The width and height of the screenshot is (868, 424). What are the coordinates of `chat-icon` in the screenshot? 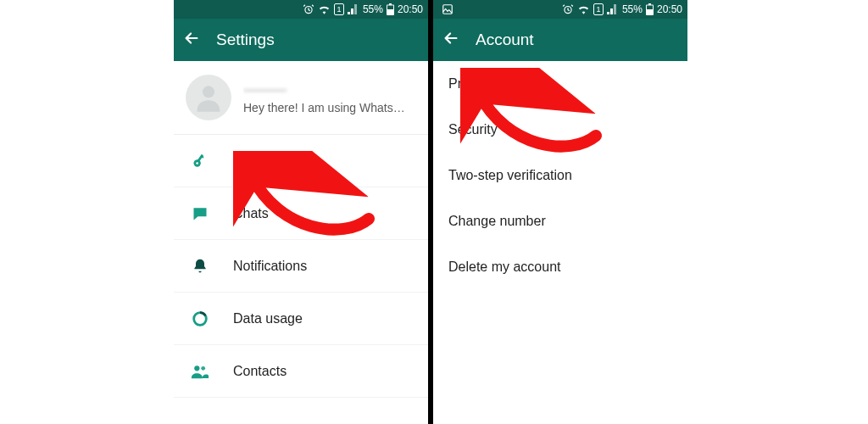 It's located at (200, 214).